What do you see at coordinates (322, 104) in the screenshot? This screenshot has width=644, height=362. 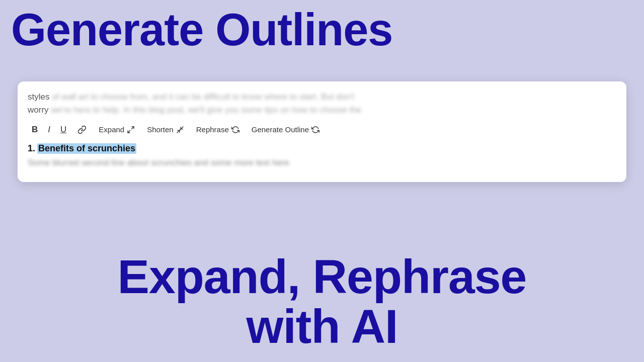 I see `editor-top-lines: styles of wall art to choose from, and i…` at bounding box center [322, 104].